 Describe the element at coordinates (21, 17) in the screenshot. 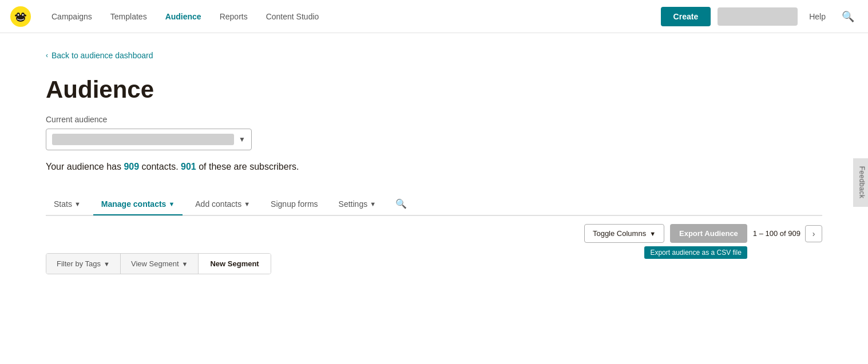

I see `nav-logo` at that location.